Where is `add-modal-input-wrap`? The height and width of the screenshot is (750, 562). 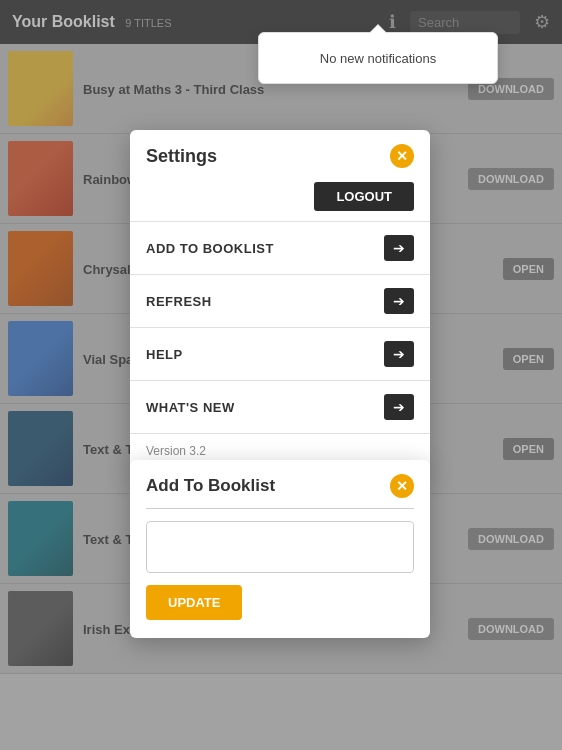
add-modal-input-wrap is located at coordinates (280, 546).